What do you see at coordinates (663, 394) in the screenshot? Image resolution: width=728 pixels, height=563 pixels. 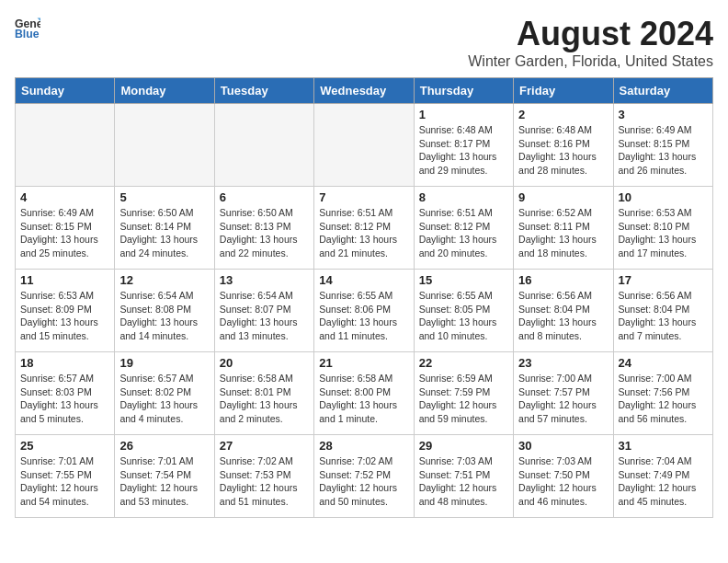 I see `calendar-cell: 24Sunrise: 7:00 AMSunset: 7:56 PMDayligh…` at bounding box center [663, 394].